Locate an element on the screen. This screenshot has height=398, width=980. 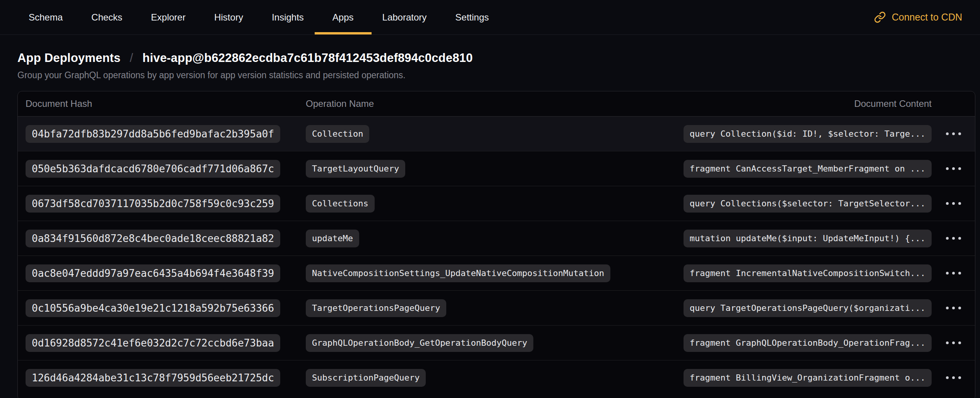
table-row: 0ac8e047eddd97a97eac6435a4b694f4e3648f39… is located at coordinates (496, 273).